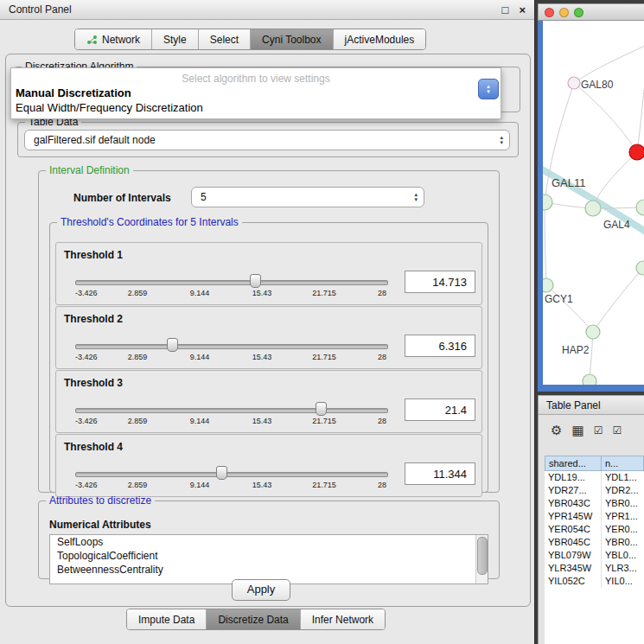  I want to click on apply-button: Apply, so click(261, 590).